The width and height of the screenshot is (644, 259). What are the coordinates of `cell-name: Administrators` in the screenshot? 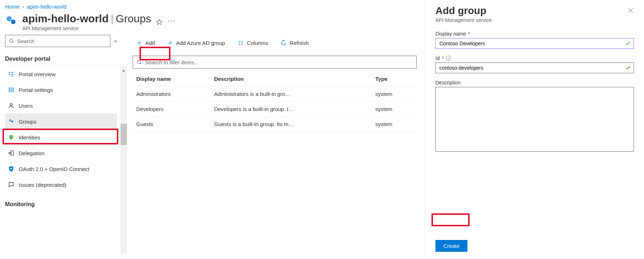 It's located at (172, 94).